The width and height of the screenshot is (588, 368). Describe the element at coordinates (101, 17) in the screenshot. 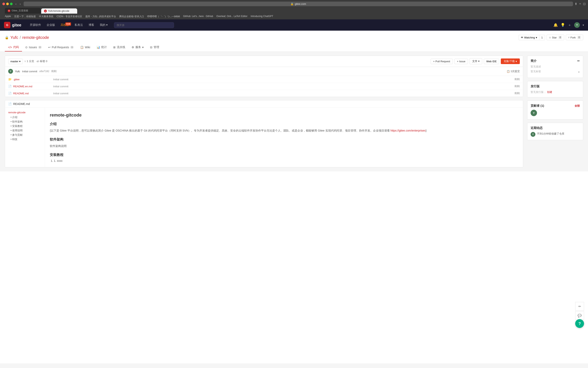

I see `bookmark-leetcode: 题库 - 力扣...的技术成长平台` at that location.